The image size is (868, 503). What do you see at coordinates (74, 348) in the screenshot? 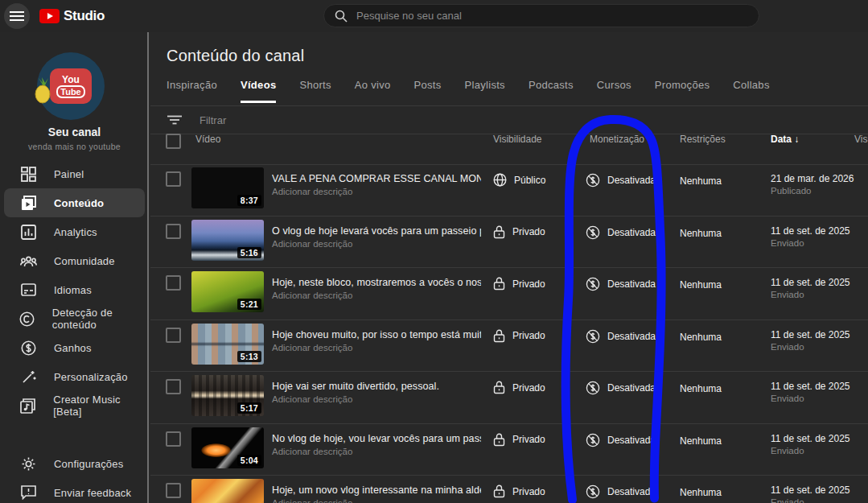
I see `sidebar-item-ganhos: Ganhos` at bounding box center [74, 348].